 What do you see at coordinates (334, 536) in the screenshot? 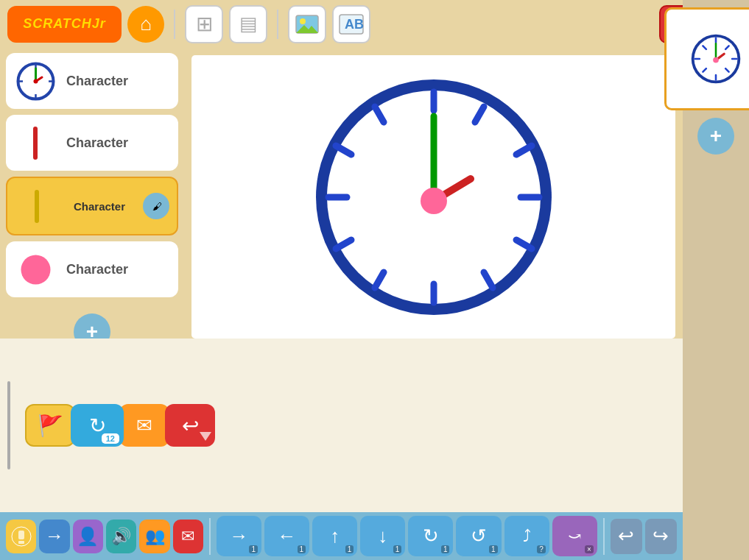
I see `move-up-button: ↑ 1` at bounding box center [334, 536].